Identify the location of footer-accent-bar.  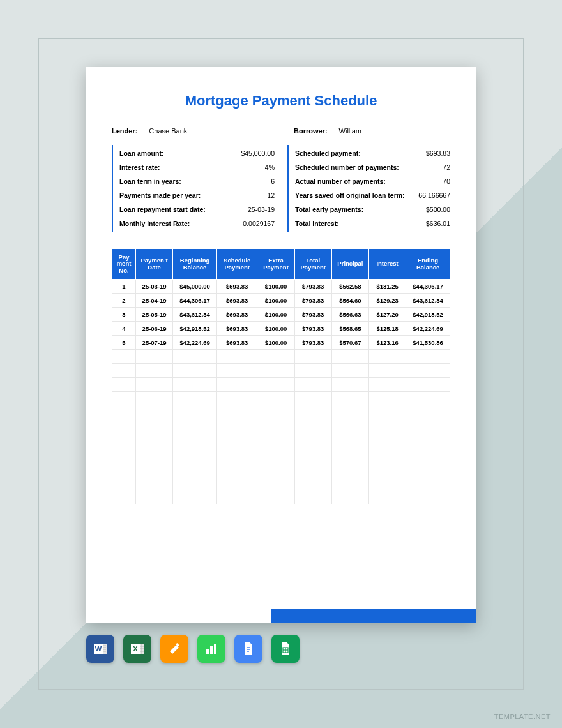
(374, 616).